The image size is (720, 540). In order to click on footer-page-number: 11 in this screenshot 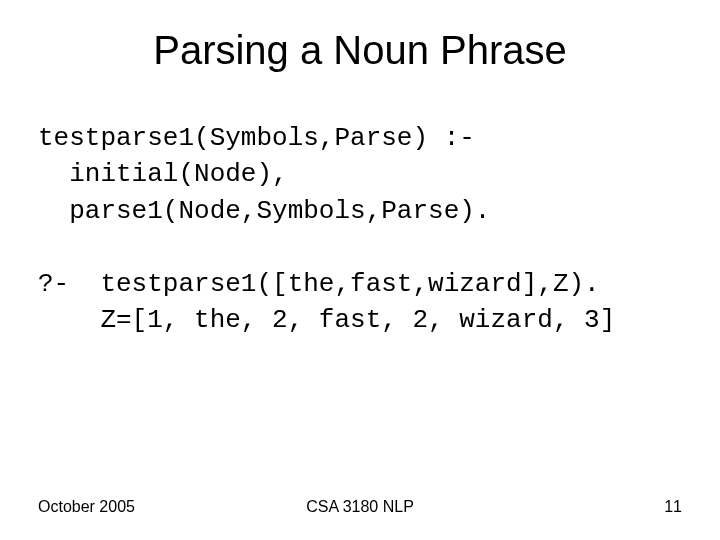, I will do `click(673, 507)`.